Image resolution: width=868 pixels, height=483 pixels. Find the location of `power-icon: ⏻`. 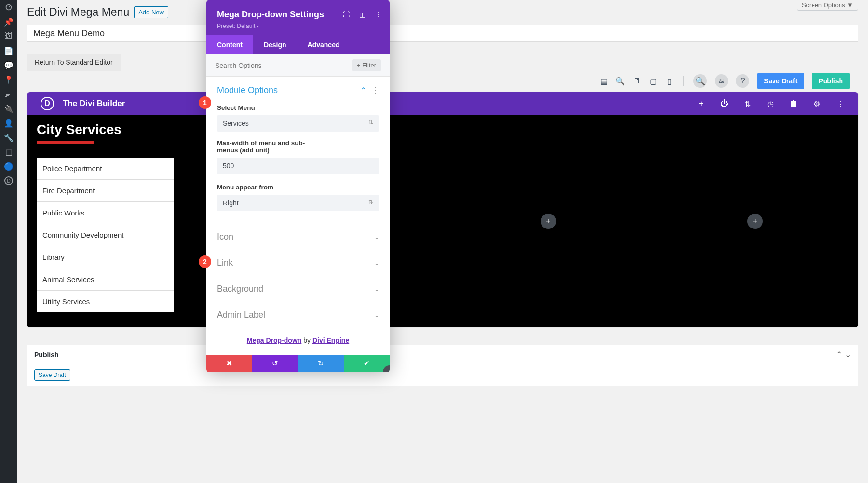

power-icon: ⏻ is located at coordinates (724, 104).